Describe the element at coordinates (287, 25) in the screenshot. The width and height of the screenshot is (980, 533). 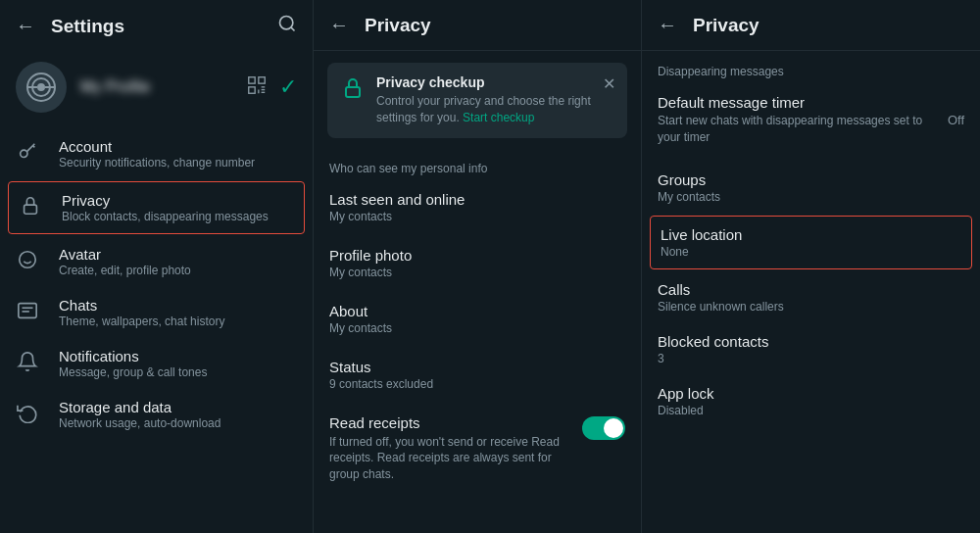
I see `search-icon` at that location.